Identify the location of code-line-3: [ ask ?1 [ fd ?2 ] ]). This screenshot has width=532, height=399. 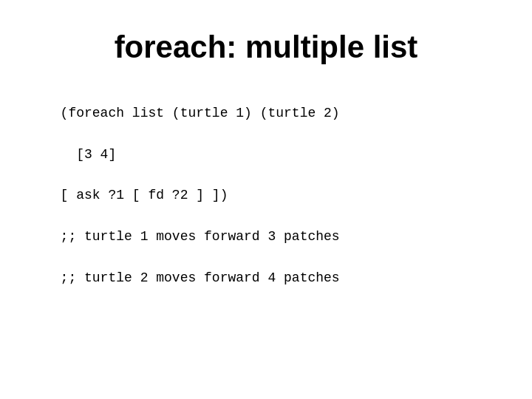
(145, 195).